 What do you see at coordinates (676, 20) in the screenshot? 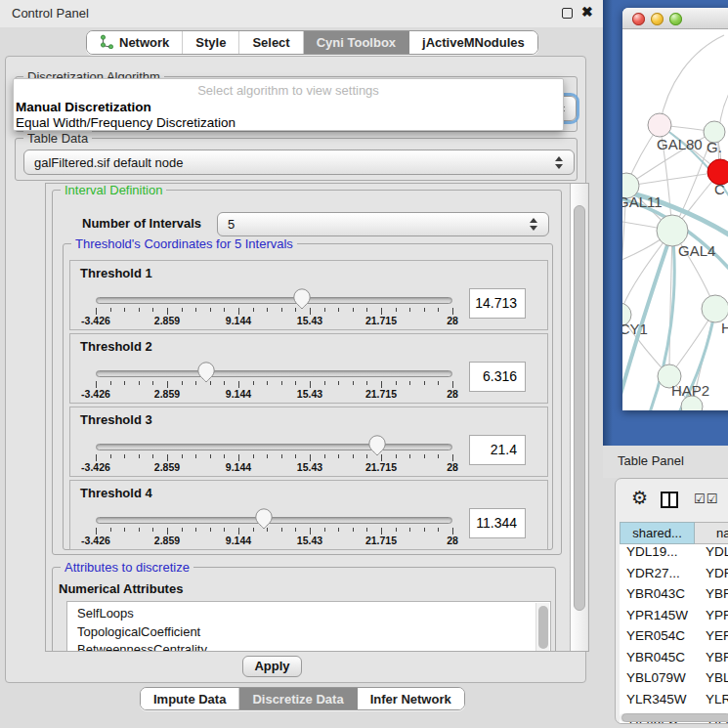
I see `zoom-traffic-light-icon` at bounding box center [676, 20].